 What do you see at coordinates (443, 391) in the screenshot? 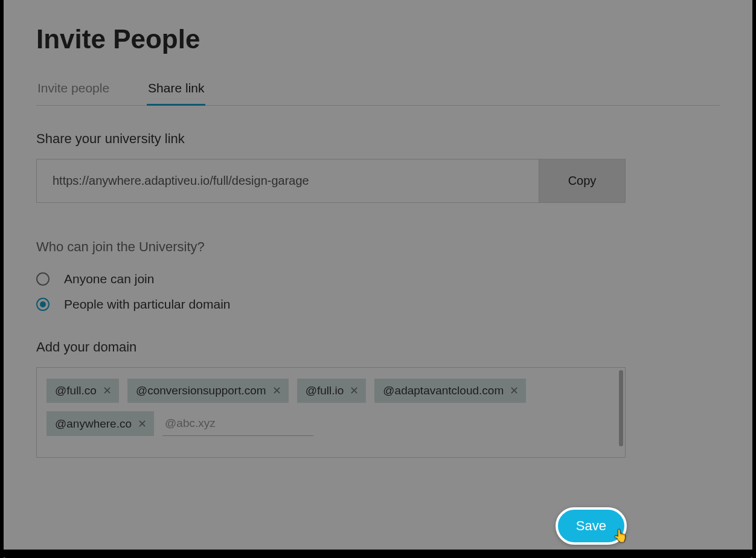
I see `chip-text: @adaptavantcloud.com` at bounding box center [443, 391].